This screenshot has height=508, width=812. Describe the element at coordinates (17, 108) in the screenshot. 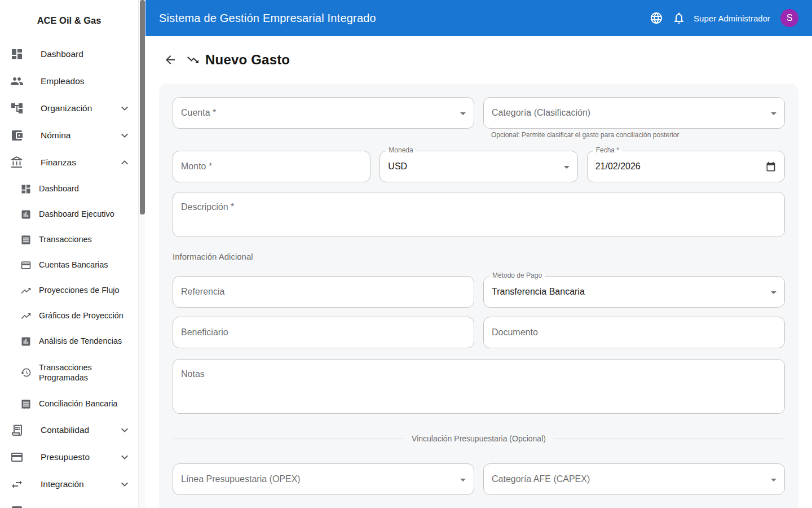

I see `org-tree-icon` at that location.